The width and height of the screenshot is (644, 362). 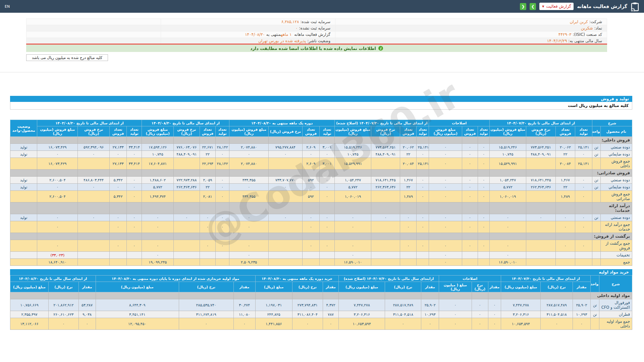 I want to click on value-cell: ۱۵,۵۱۹,۲۴۶, so click(x=508, y=147).